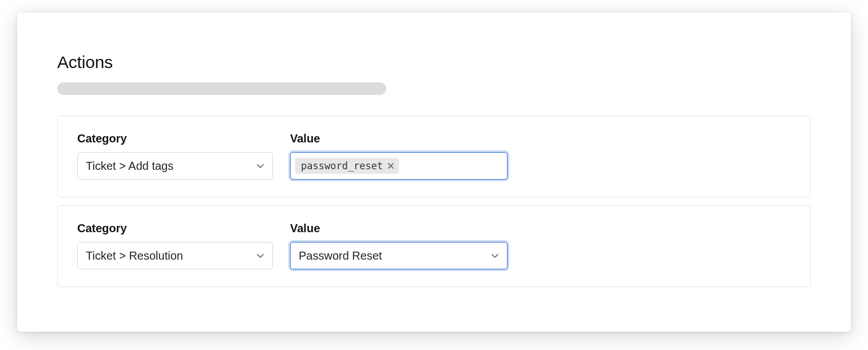  What do you see at coordinates (175, 246) in the screenshot?
I see `category-field: Category Ticket > Resolution` at bounding box center [175, 246].